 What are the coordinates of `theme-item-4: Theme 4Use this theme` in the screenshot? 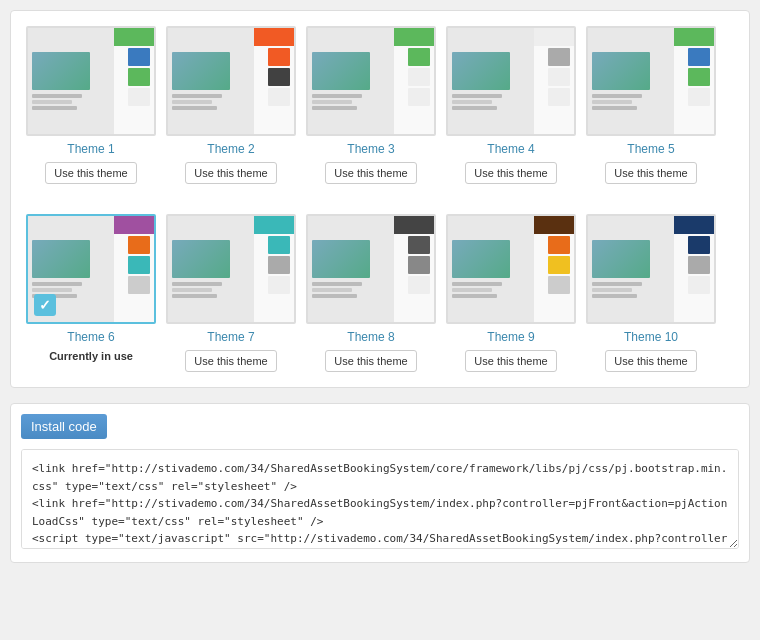 It's located at (511, 105).